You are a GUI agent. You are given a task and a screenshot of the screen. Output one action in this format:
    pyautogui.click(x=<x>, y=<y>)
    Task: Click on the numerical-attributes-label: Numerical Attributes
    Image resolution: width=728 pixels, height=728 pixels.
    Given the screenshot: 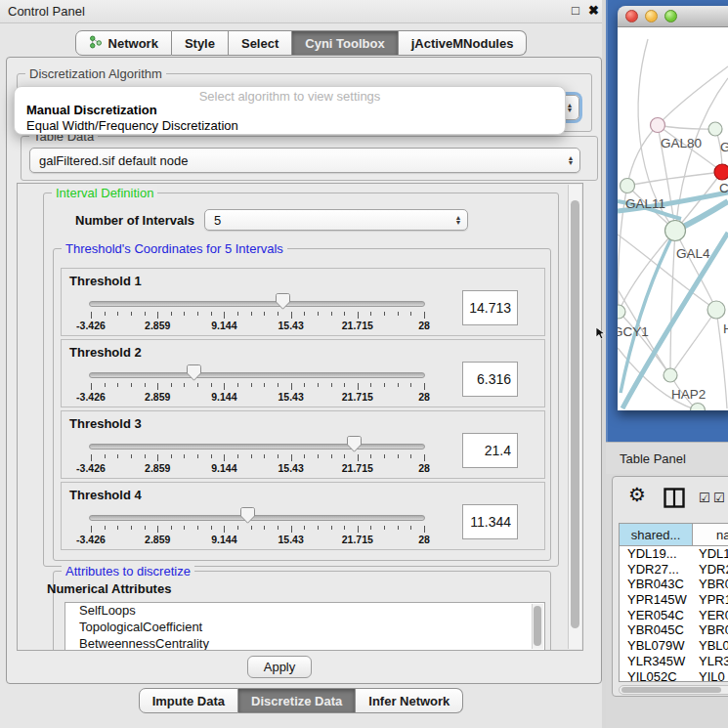 What is the action you would take?
    pyautogui.click(x=109, y=588)
    